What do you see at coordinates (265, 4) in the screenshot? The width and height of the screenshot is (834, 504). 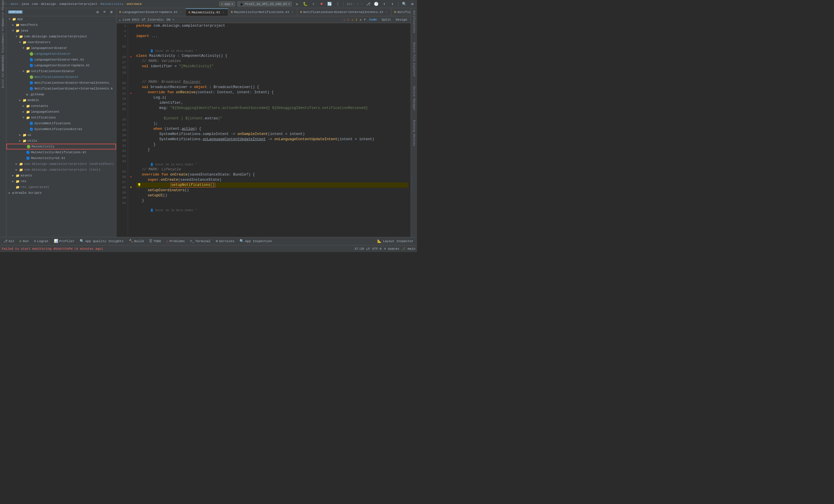 I see `device-selector: 📱 Pixel_3a_API_33_x86_64 ▾` at bounding box center [265, 4].